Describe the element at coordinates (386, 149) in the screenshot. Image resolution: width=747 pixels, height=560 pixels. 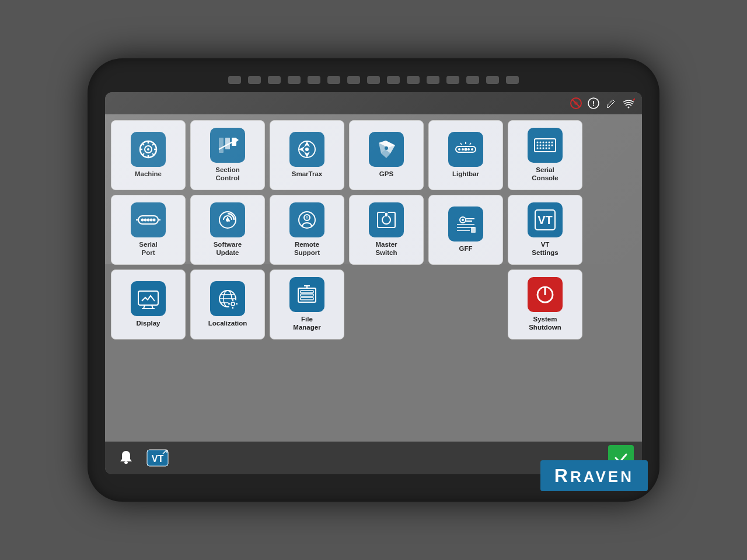
I see `gps-icon` at that location.